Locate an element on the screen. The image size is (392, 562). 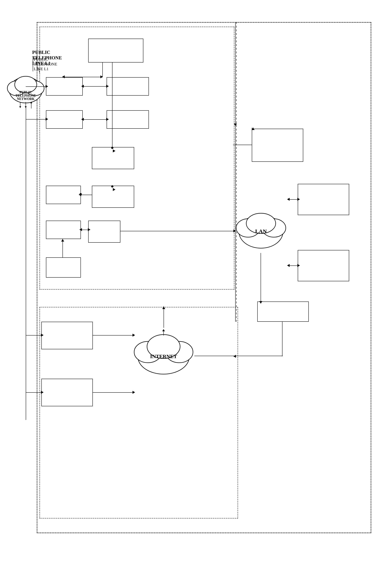
ncu-box is located at coordinates (64, 86).